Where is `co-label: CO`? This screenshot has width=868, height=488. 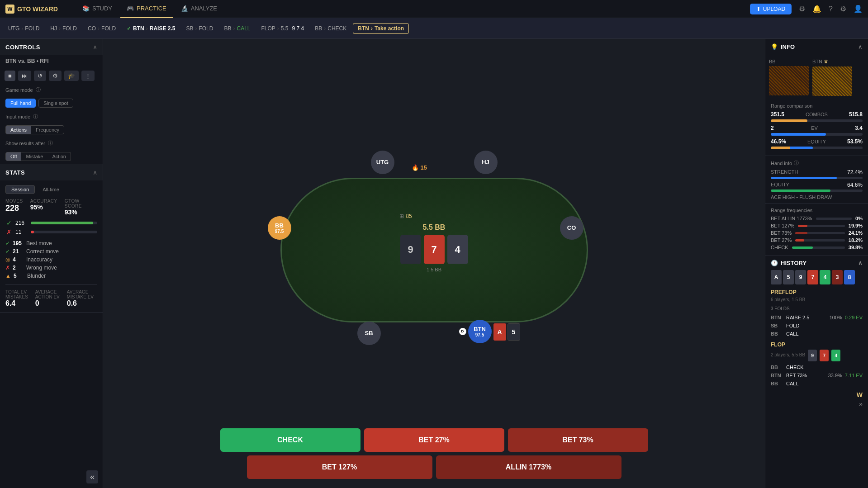 co-label: CO is located at coordinates (572, 228).